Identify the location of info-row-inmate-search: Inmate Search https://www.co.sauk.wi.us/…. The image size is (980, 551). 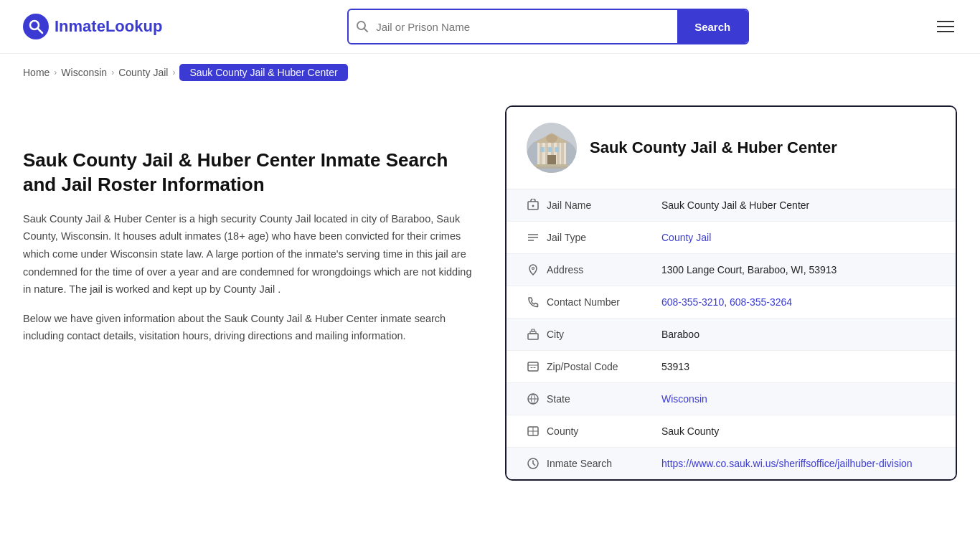
(731, 463).